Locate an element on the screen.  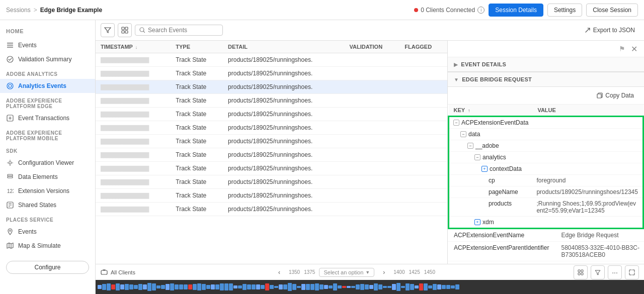
col-timestamp: TIMESTAMP ↓ is located at coordinates (133, 47).